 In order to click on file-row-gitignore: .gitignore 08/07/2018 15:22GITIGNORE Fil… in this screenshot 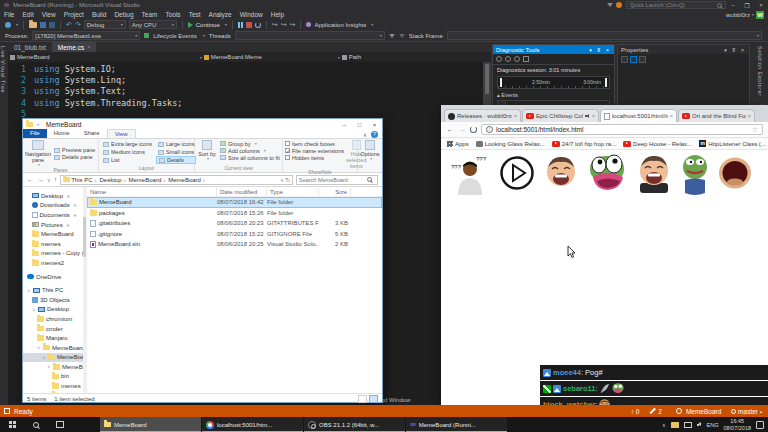, I will do `click(234, 234)`.